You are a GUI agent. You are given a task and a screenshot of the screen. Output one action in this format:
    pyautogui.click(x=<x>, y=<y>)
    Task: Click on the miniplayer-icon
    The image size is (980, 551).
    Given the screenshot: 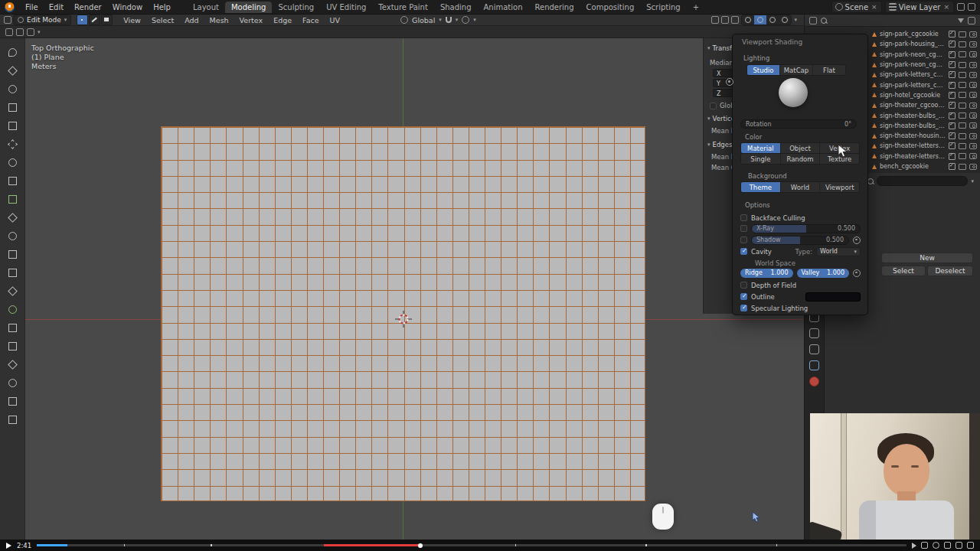 What is the action you would take?
    pyautogui.click(x=948, y=545)
    